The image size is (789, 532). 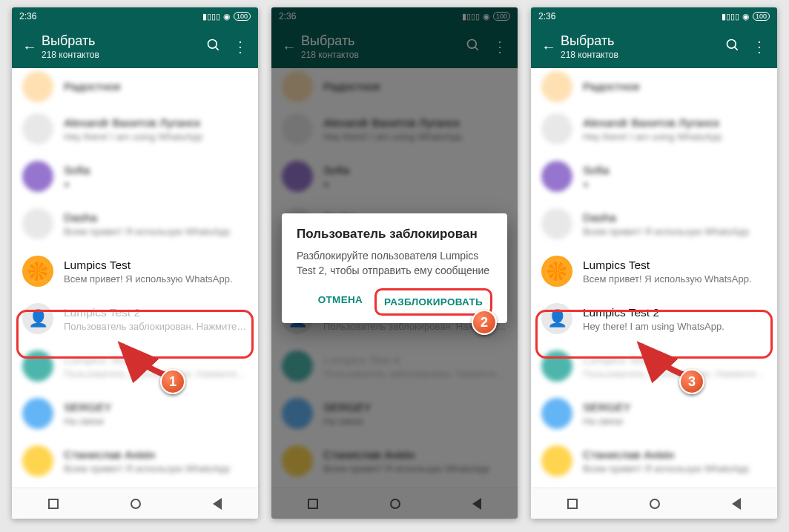 What do you see at coordinates (484, 322) in the screenshot?
I see `annotation-step-2: 2` at bounding box center [484, 322].